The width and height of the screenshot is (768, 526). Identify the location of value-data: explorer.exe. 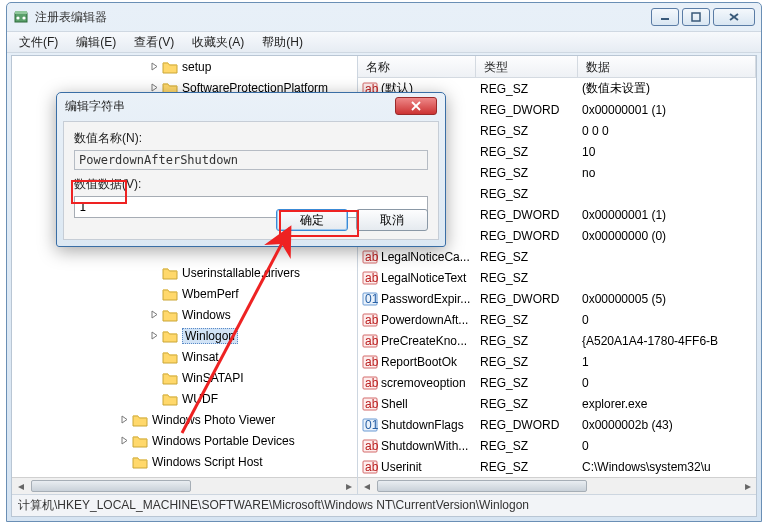
(667, 404).